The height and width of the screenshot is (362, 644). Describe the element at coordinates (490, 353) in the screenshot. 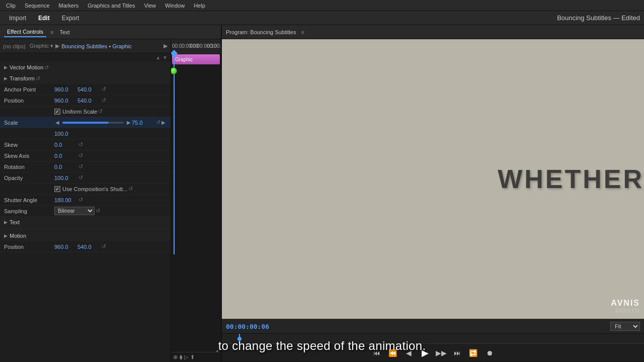

I see `transport-record: ⏺` at that location.